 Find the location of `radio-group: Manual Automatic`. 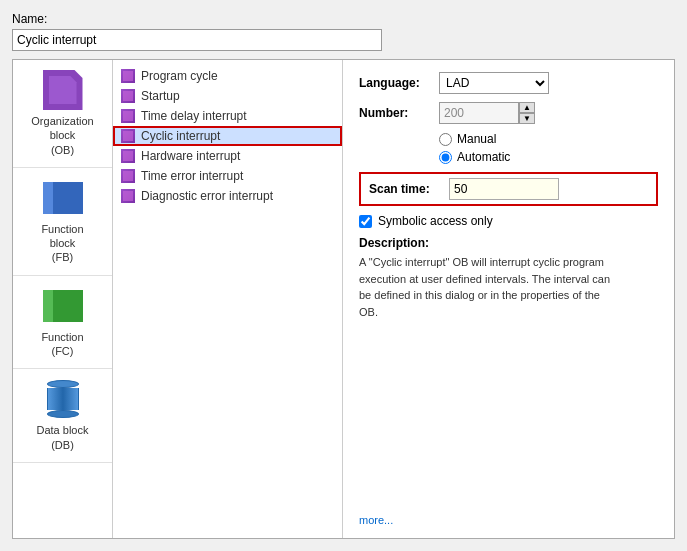

radio-group: Manual Automatic is located at coordinates (548, 148).